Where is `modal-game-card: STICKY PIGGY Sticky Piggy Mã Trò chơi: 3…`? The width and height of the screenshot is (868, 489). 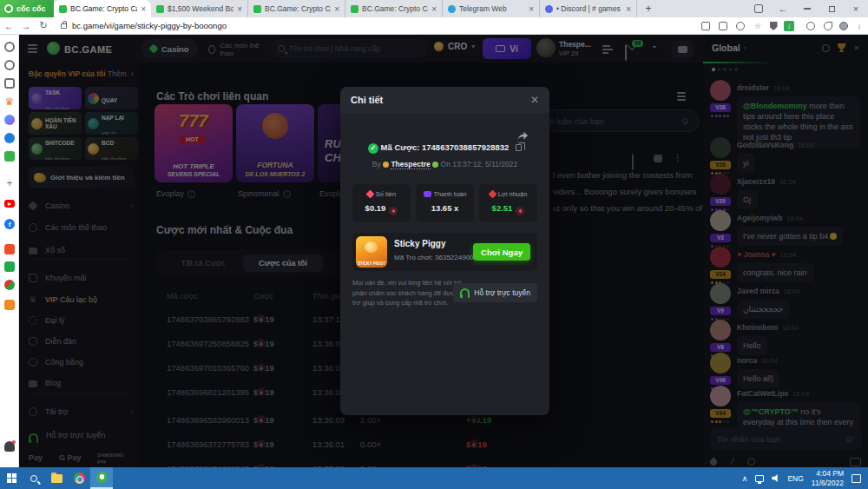
modal-game-card: STICKY PIGGY Sticky Piggy Mã Trò chơi: 3… is located at coordinates (444, 252).